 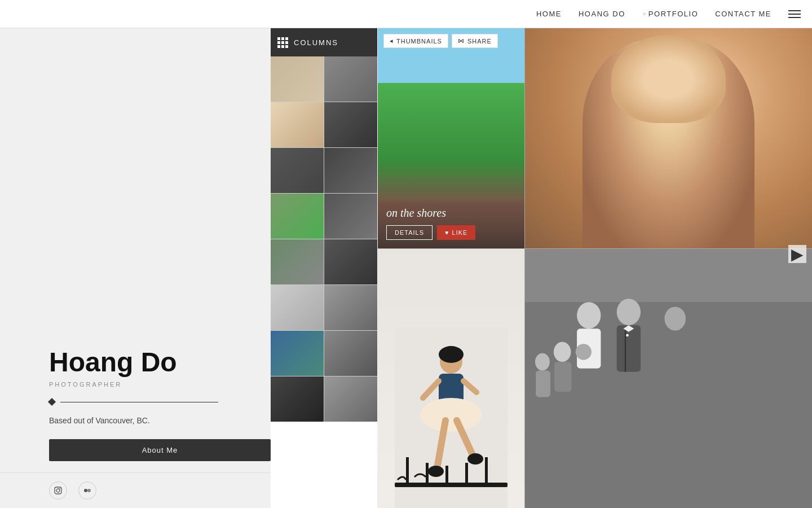 What do you see at coordinates (406, 14) in the screenshot?
I see `main-nav: HOME HOANG DO +PORTFOLIO CONTACT ME` at bounding box center [406, 14].